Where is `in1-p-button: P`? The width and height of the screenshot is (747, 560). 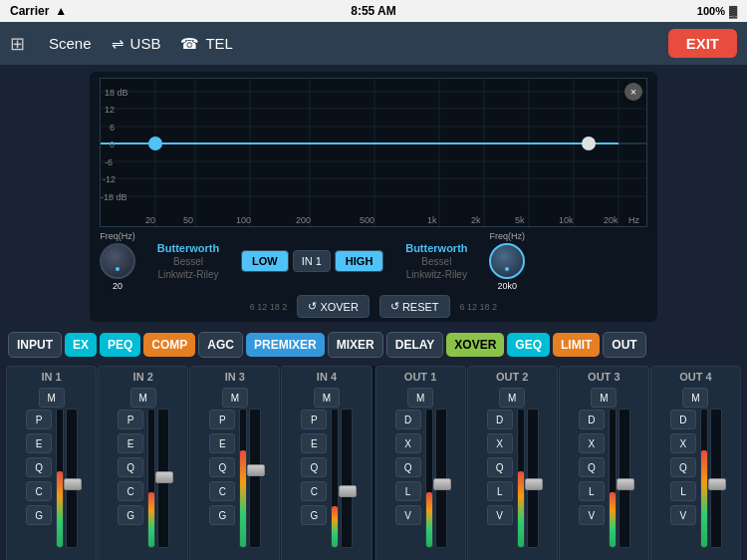
in1-p-button: P is located at coordinates (39, 420).